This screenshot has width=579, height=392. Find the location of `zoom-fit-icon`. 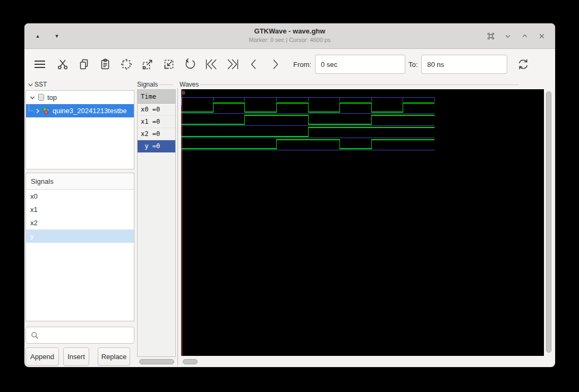

zoom-fit-icon is located at coordinates (126, 64).